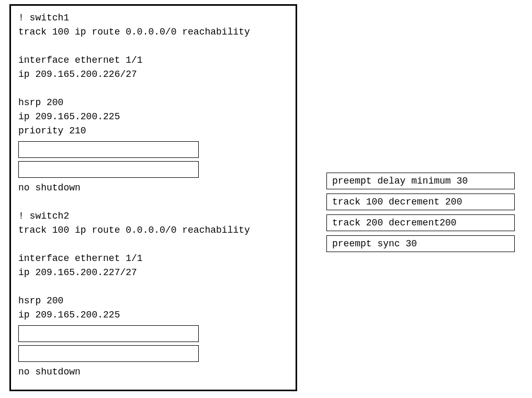  Describe the element at coordinates (153, 32) in the screenshot. I see `switch1-track: track 100 ip route 0.0.0.0/0 reachabilit…` at that location.